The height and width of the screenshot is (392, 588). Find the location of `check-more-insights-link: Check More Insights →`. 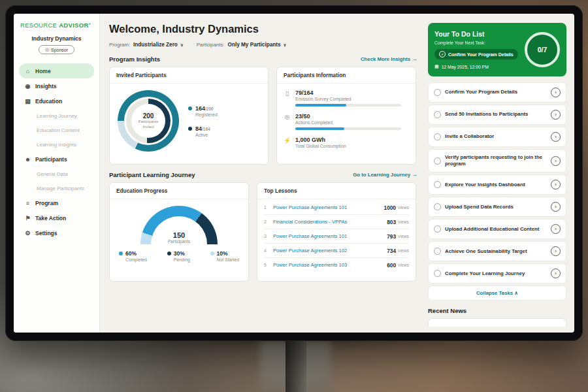

check-more-insights-link: Check More Insights → is located at coordinates (389, 59).